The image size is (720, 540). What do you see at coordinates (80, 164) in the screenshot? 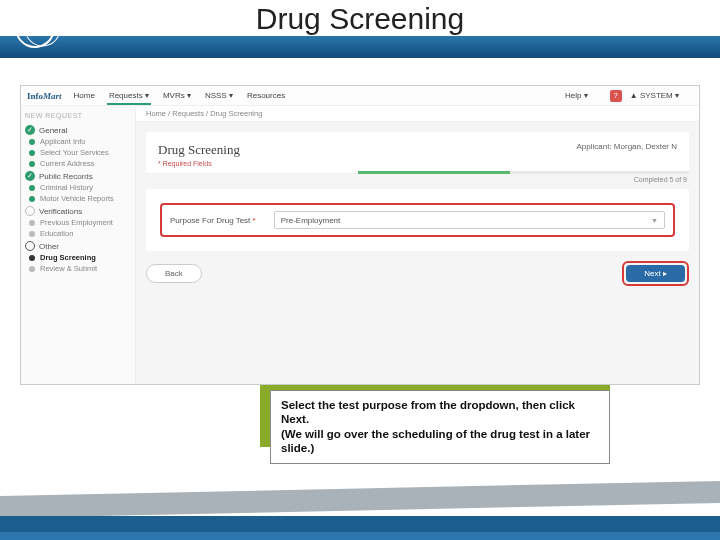
I see `sb-item-current-address: Current Address` at bounding box center [80, 164].